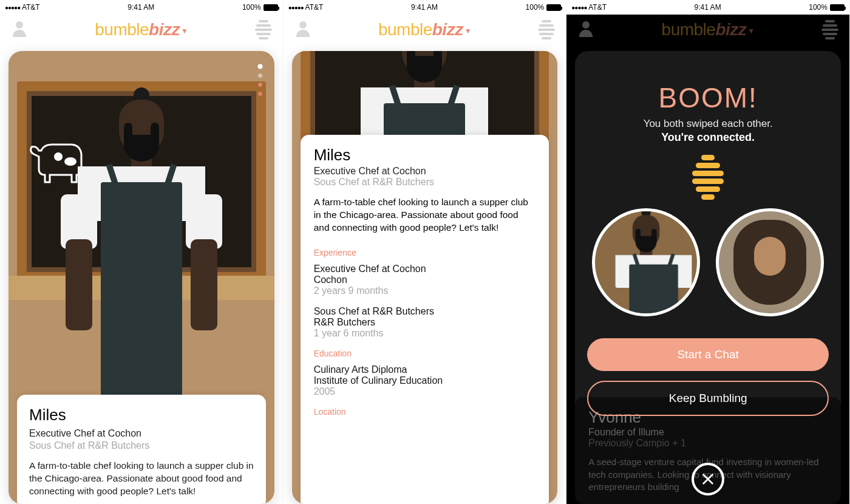  What do you see at coordinates (425, 253) in the screenshot?
I see `section-experience: Experience` at bounding box center [425, 253].